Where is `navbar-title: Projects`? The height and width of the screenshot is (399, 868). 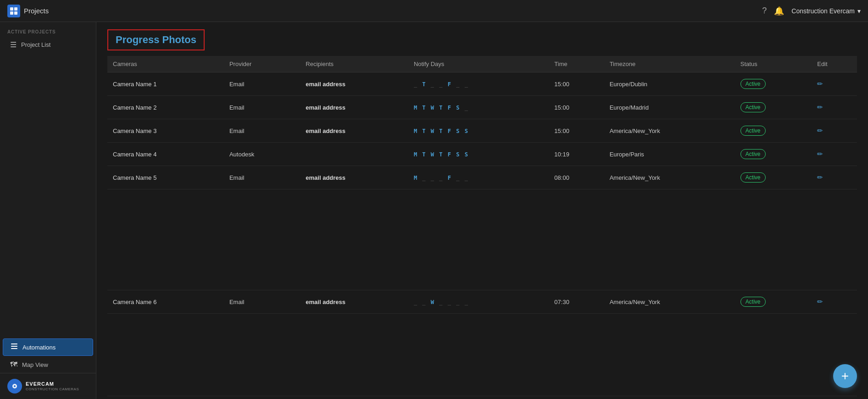
navbar-title: Projects is located at coordinates (36, 11).